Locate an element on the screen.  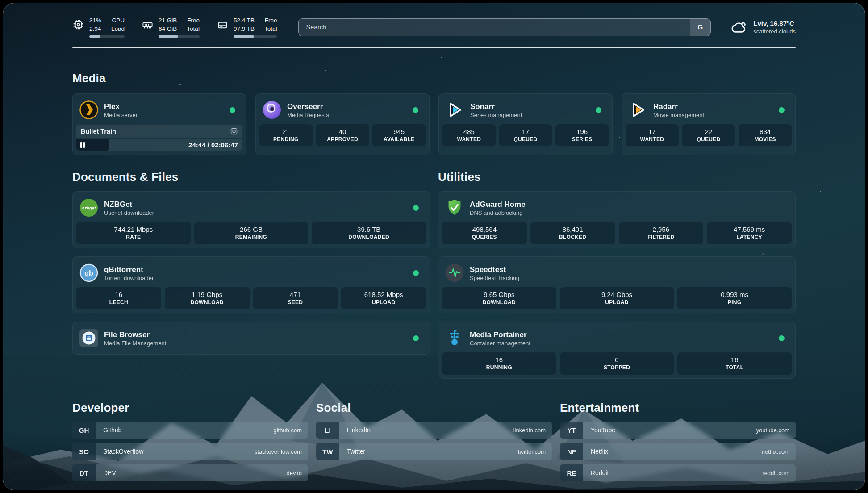
service-card-adguard: AdGuard Home DNS and adblocking 498,564 … is located at coordinates (617, 220).